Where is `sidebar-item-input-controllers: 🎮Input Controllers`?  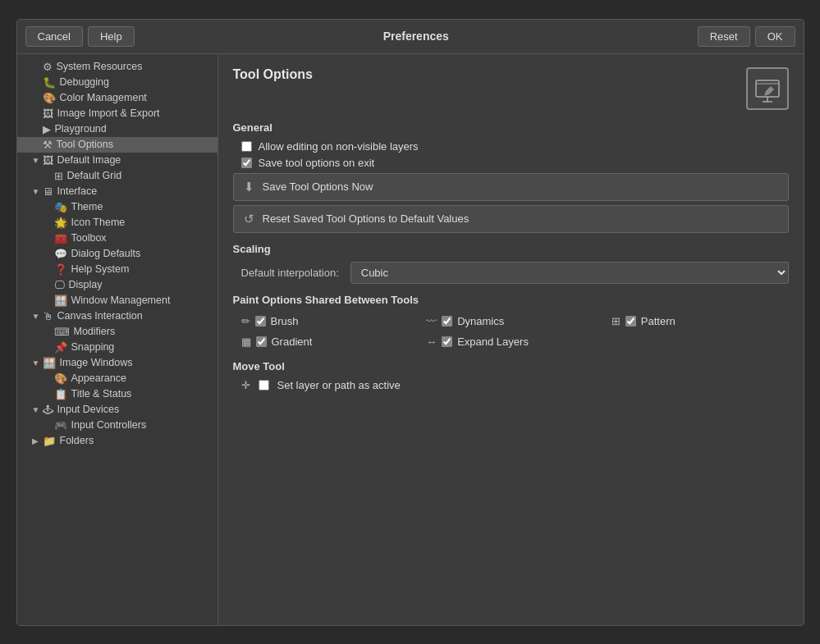
sidebar-item-input-controllers: 🎮Input Controllers is located at coordinates (117, 425).